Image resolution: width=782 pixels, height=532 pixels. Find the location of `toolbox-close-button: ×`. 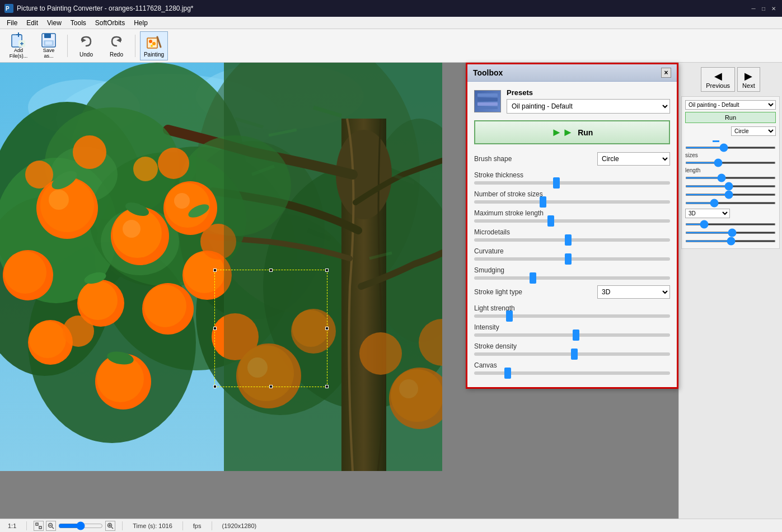

toolbox-close-button: × is located at coordinates (666, 73).